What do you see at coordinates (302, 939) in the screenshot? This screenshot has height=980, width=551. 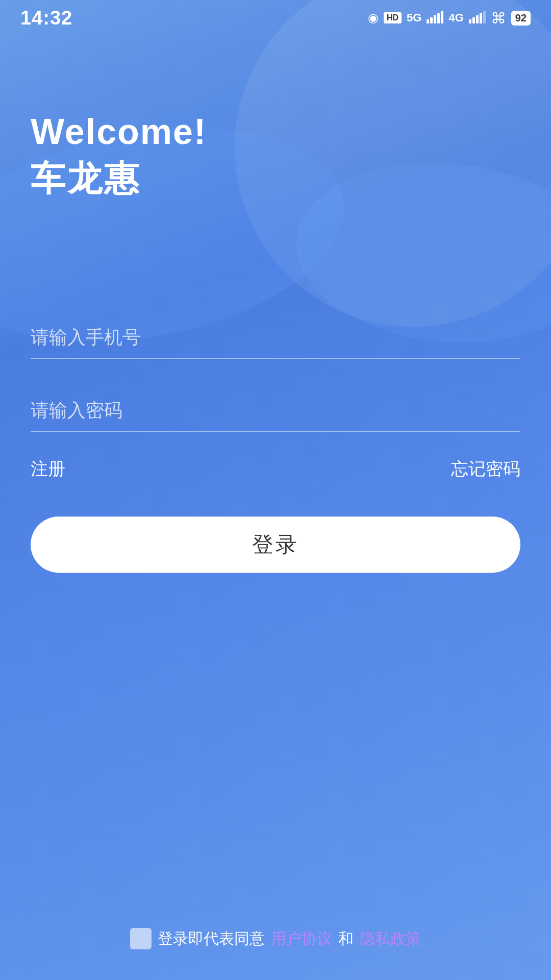 I see `user-agreement-link: 用户协议` at bounding box center [302, 939].